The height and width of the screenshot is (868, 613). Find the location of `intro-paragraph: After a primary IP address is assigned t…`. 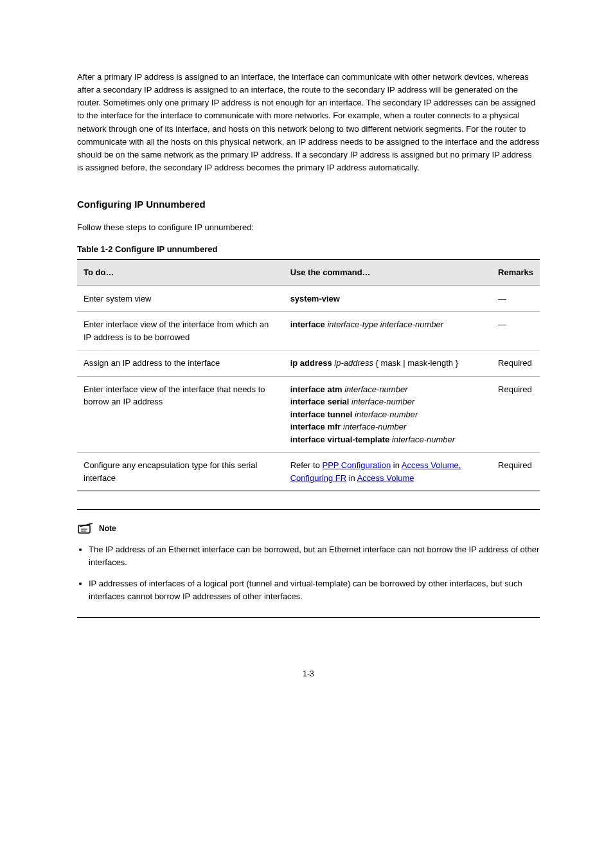

intro-paragraph: After a primary IP address is assigned t… is located at coordinates (308, 122).